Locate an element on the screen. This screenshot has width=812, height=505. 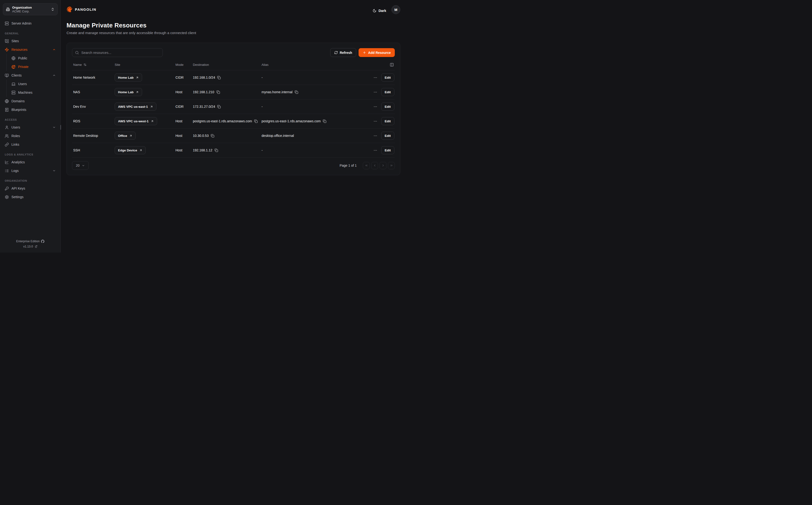
sidebar-item-machines: Machines is located at coordinates (34, 93).